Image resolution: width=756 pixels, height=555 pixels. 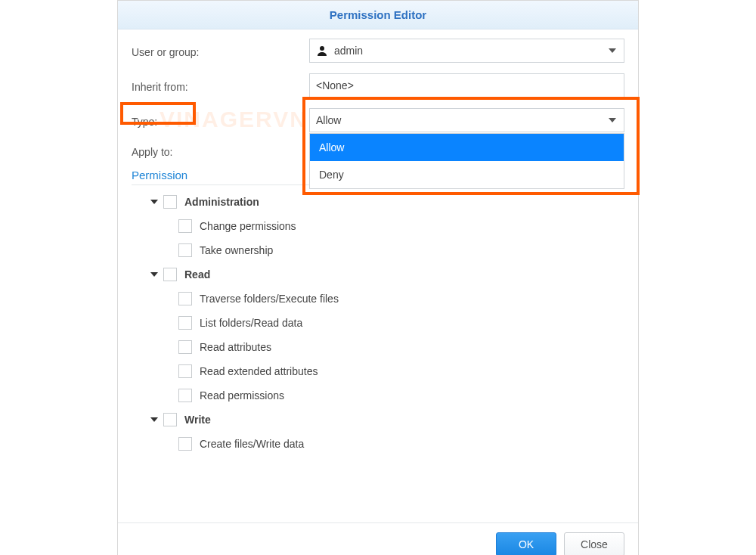 I want to click on checkbox-change-permissions, so click(x=185, y=226).